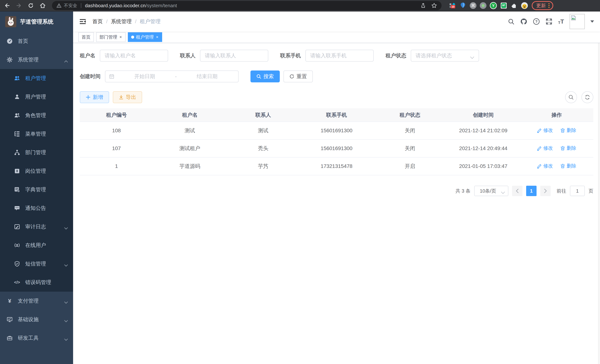 This screenshot has height=364, width=600. What do you see at coordinates (524, 21) in the screenshot?
I see `github-icon` at bounding box center [524, 21].